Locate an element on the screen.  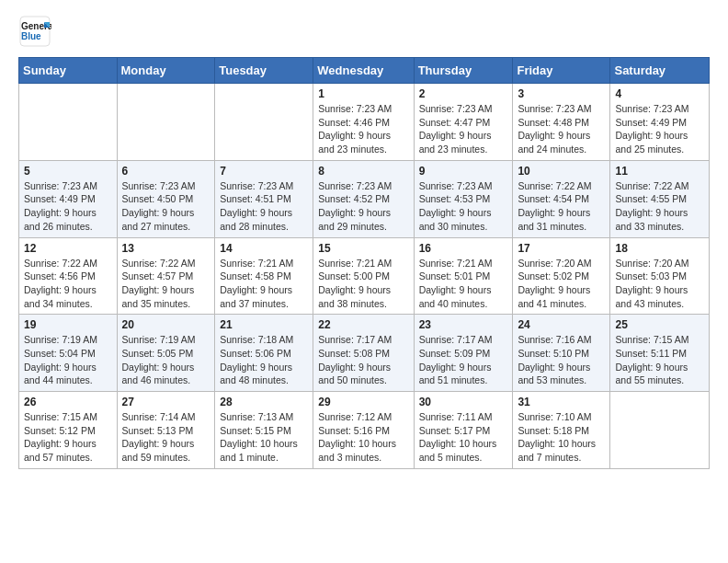
day-info: Sunrise: 7:12 AM Sunset: 5:16 PM Dayligh… is located at coordinates (363, 438).